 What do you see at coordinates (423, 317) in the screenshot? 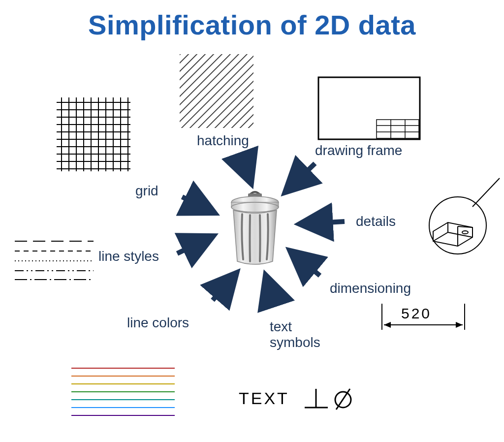
I see `dimension-arrow-icon` at bounding box center [423, 317].